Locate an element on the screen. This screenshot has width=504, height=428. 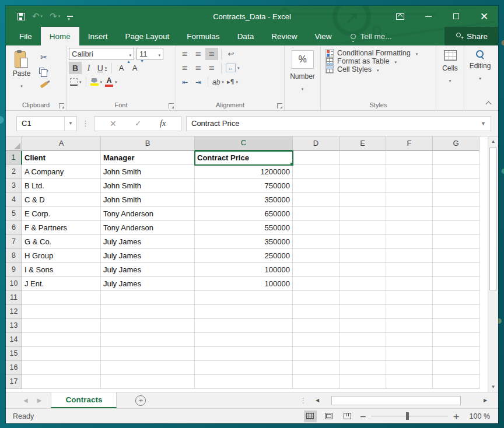
column-header-D: D is located at coordinates (316, 143).